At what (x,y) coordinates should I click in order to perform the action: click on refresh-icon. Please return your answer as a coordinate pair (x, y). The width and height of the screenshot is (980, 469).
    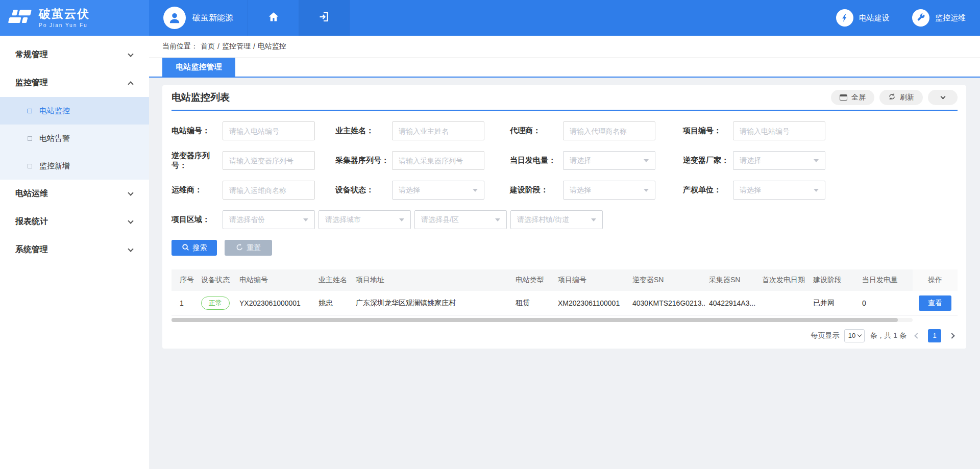
    Looking at the image, I should click on (892, 97).